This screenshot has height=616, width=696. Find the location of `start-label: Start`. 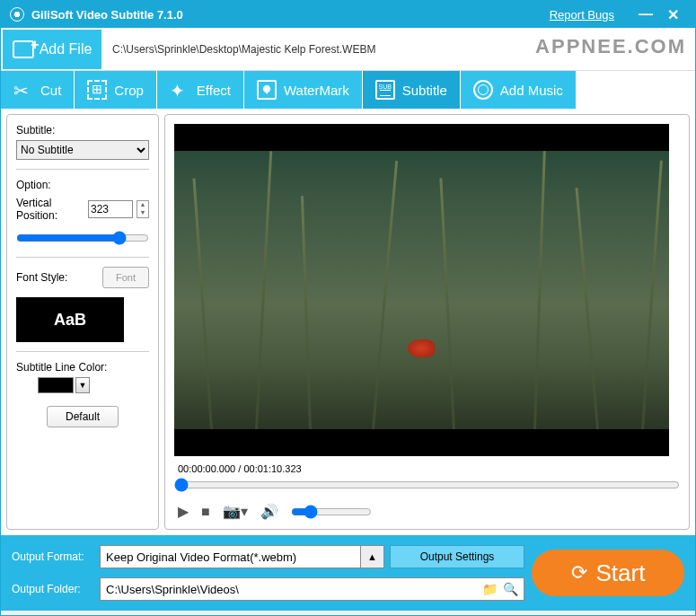

start-label: Start is located at coordinates (621, 573).